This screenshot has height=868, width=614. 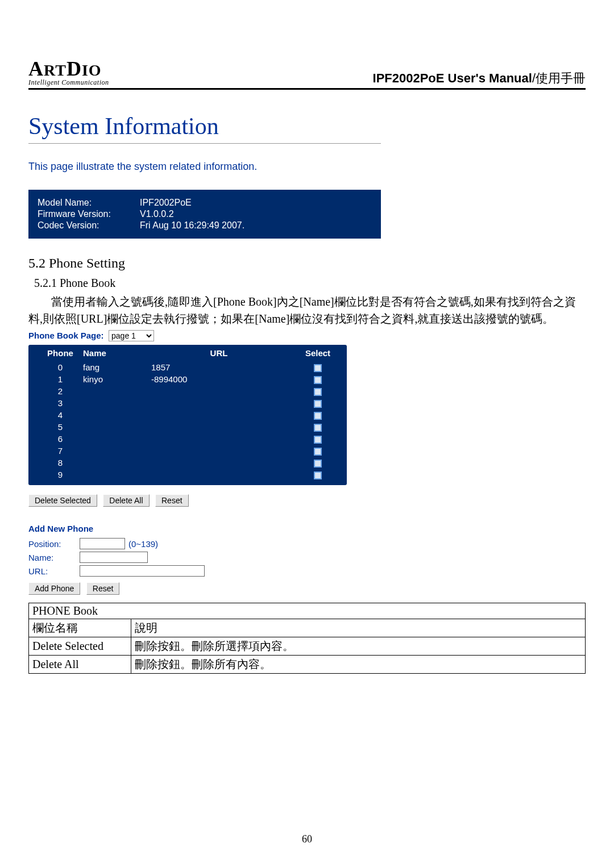 I want to click on cell-phone: 4, so click(x=60, y=415).